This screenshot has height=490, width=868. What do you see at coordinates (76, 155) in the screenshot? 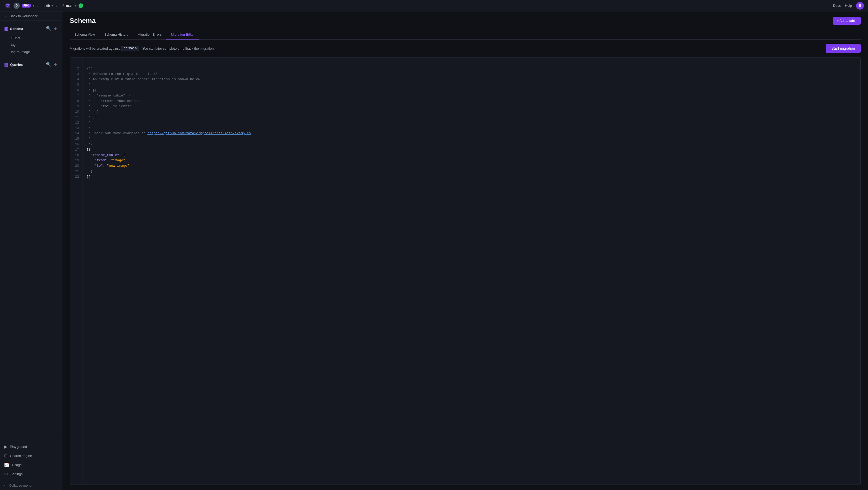
I see `line-num-18: 18` at bounding box center [76, 155].